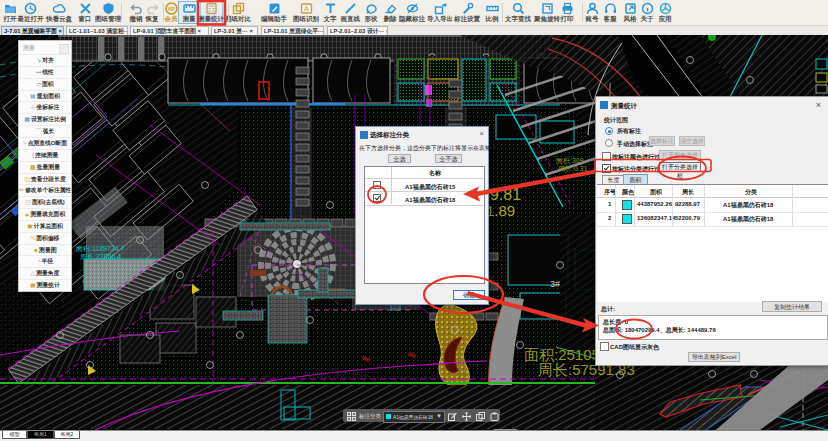  I want to click on svg-text: 周长:0.31, so click(573, 168).